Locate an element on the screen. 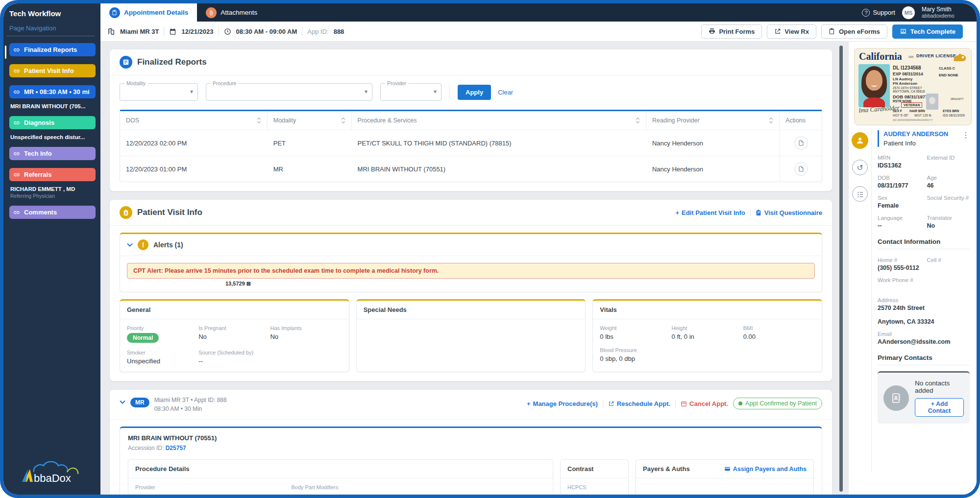 This screenshot has height=498, width=980. patient-info-label: Patient Info is located at coordinates (916, 143).